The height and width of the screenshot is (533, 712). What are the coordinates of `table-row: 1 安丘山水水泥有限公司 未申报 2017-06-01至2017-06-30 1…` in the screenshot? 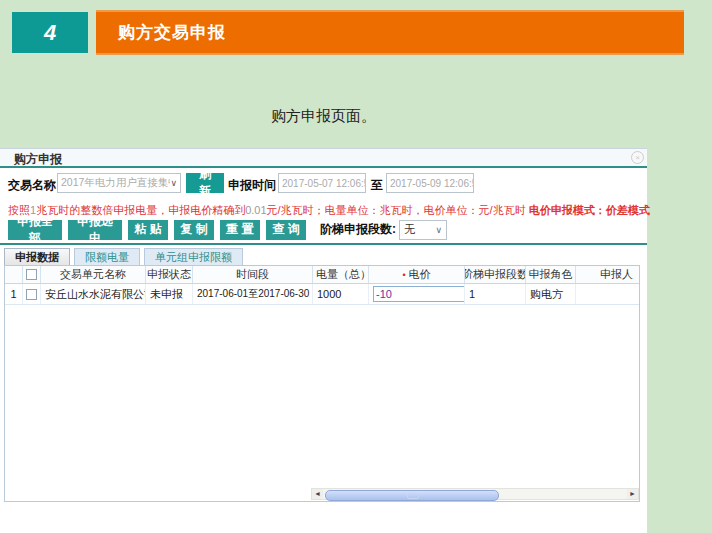 It's located at (322, 294).